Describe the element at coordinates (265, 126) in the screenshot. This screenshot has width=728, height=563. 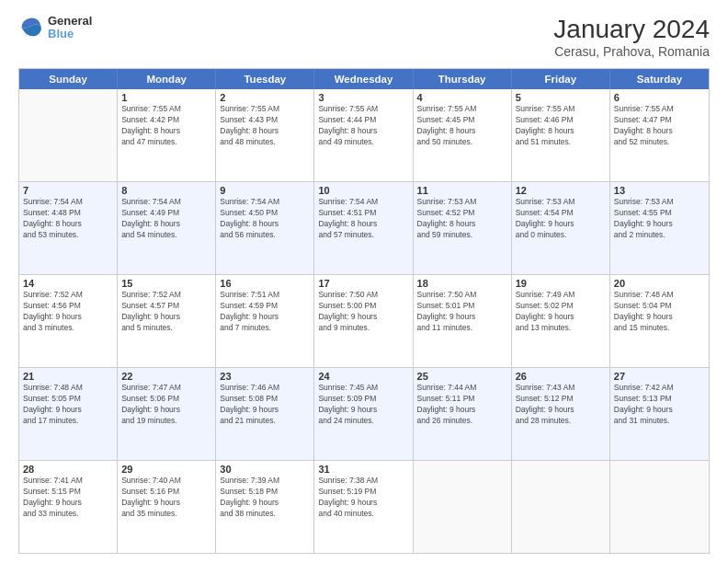
I see `day-info: Sunrise: 7:55 AM Sunset: 4:43 PM Dayligh…` at that location.